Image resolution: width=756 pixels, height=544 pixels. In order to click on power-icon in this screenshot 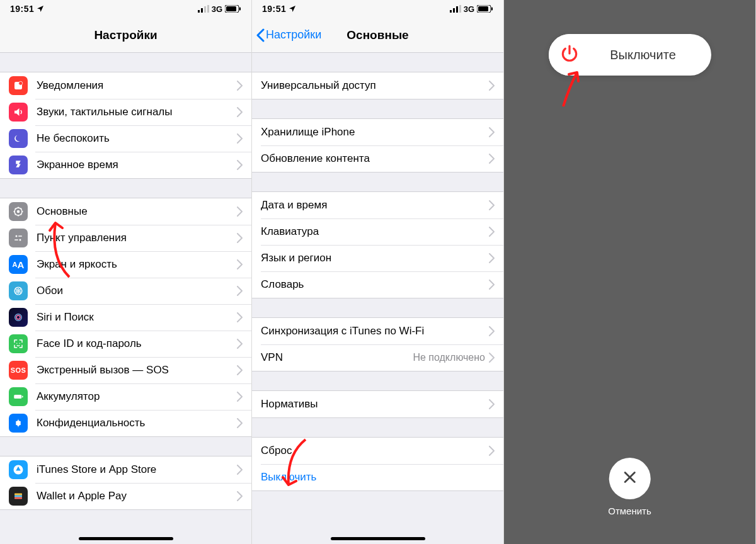, I will do `click(570, 55)`.